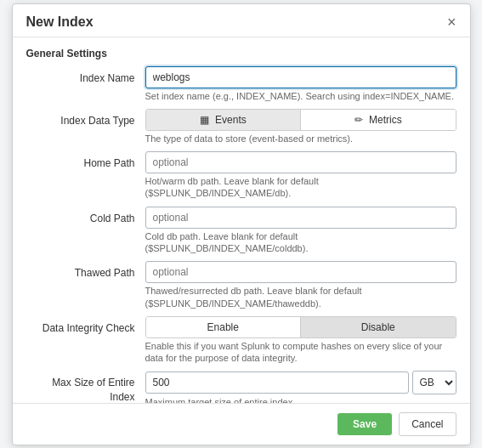  Describe the element at coordinates (86, 216) in the screenshot. I see `cold-path-label: Cold Path` at that location.